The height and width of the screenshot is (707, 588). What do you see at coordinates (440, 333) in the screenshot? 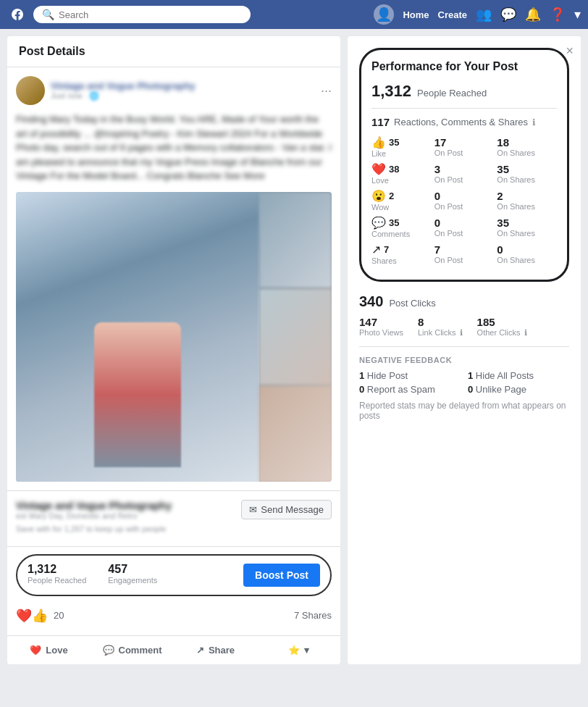
I see `link-clicks-label: Link Clicks ℹ` at bounding box center [440, 333].